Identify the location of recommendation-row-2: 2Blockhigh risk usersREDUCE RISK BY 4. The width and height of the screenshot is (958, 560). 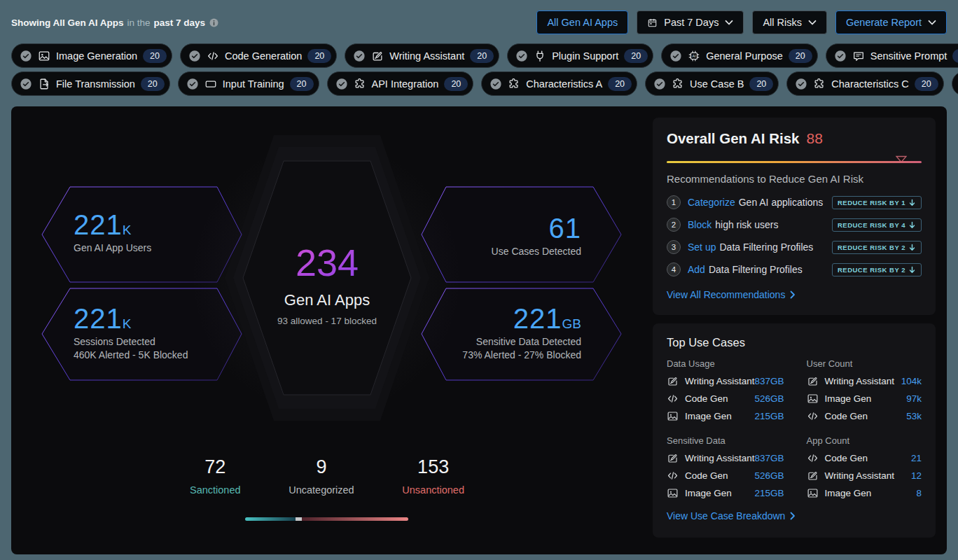
(794, 225).